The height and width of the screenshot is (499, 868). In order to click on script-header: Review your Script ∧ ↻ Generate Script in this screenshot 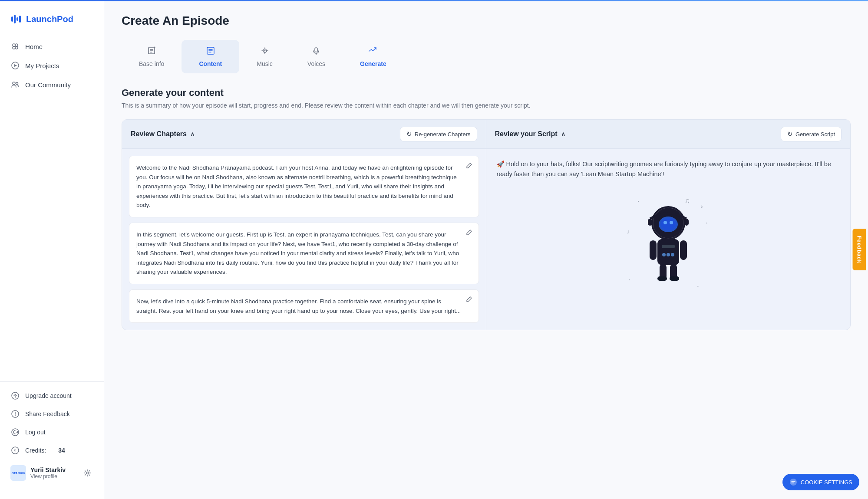, I will do `click(669, 135)`.